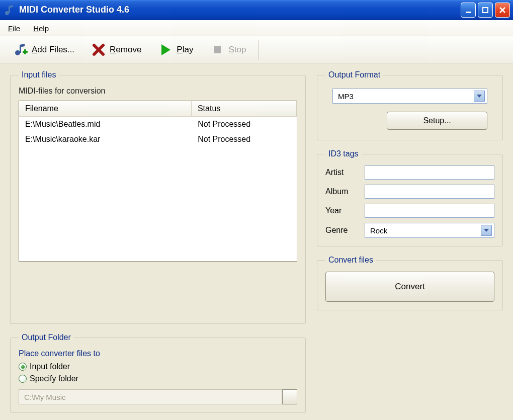 The height and width of the screenshot is (420, 513). I want to click on add-files-label: Add Files..., so click(53, 50).